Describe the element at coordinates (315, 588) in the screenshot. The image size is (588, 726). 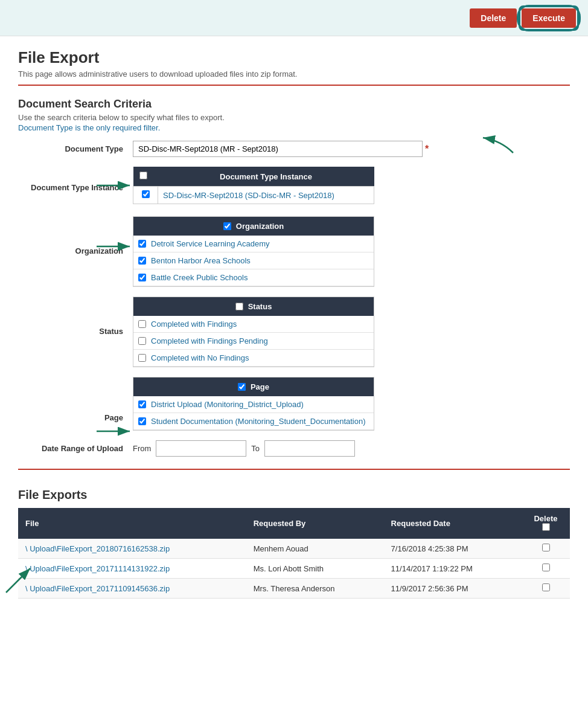
I see `export-requester-2: Mrs. Theresa Anderson` at that location.